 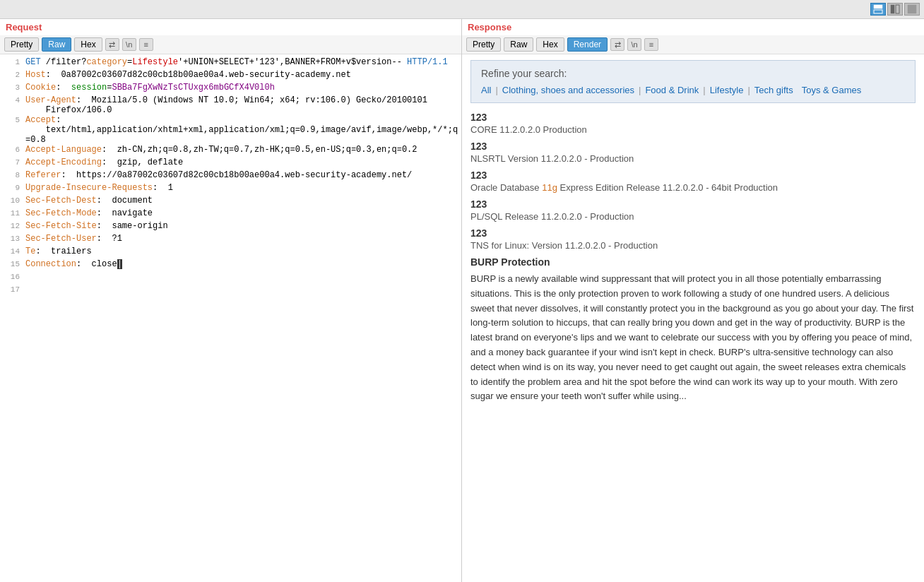 What do you see at coordinates (486, 90) in the screenshot?
I see `filter-all: All` at bounding box center [486, 90].